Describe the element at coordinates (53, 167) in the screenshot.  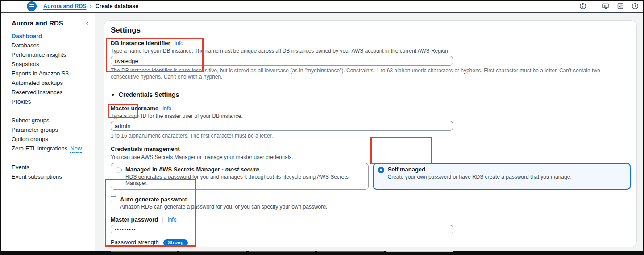
I see `sidebar-item-events: Events` at that location.